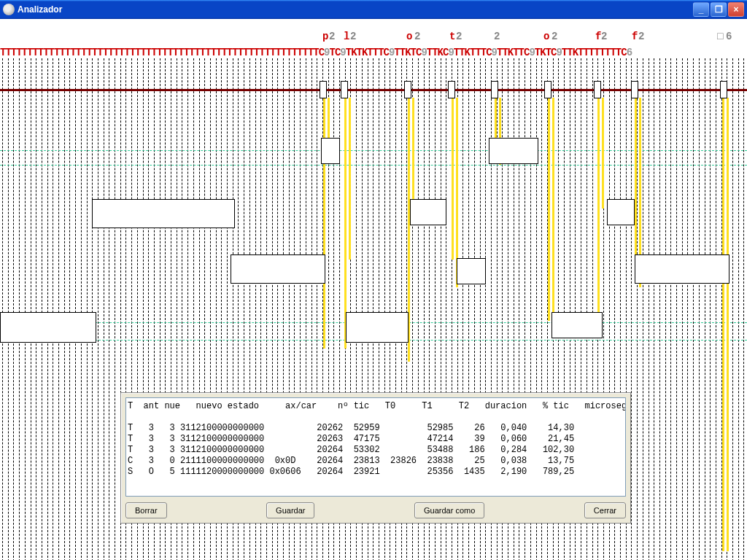  Describe the element at coordinates (729, 36) in the screenshot. I see `channel-label: 6` at that location.